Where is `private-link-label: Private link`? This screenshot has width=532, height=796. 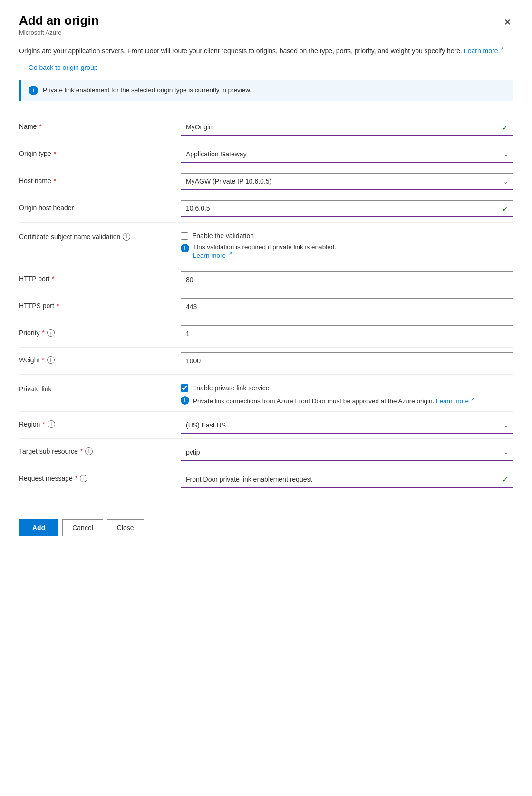
private-link-label: Private link is located at coordinates (100, 387).